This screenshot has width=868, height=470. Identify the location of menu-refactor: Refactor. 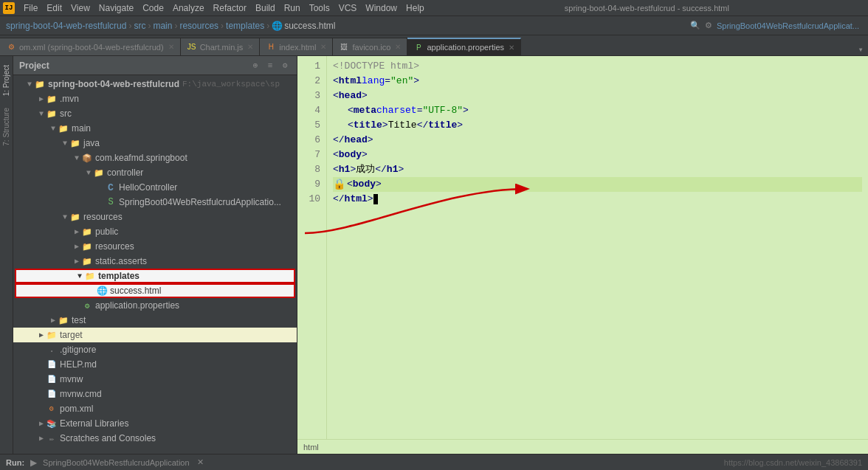
(230, 8).